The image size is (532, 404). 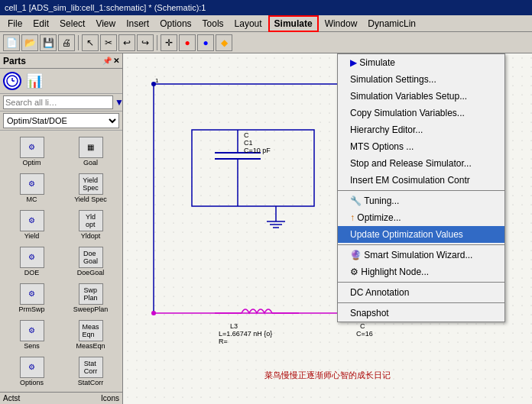 What do you see at coordinates (41, 24) in the screenshot?
I see `menu-edit: Edit` at bounding box center [41, 24].